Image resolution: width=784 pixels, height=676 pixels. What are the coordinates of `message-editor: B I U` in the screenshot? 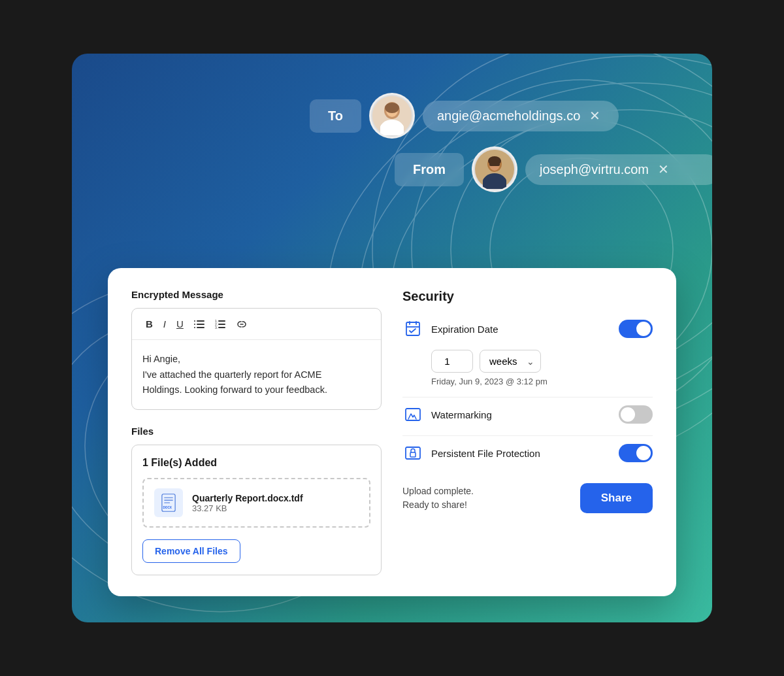 It's located at (256, 359).